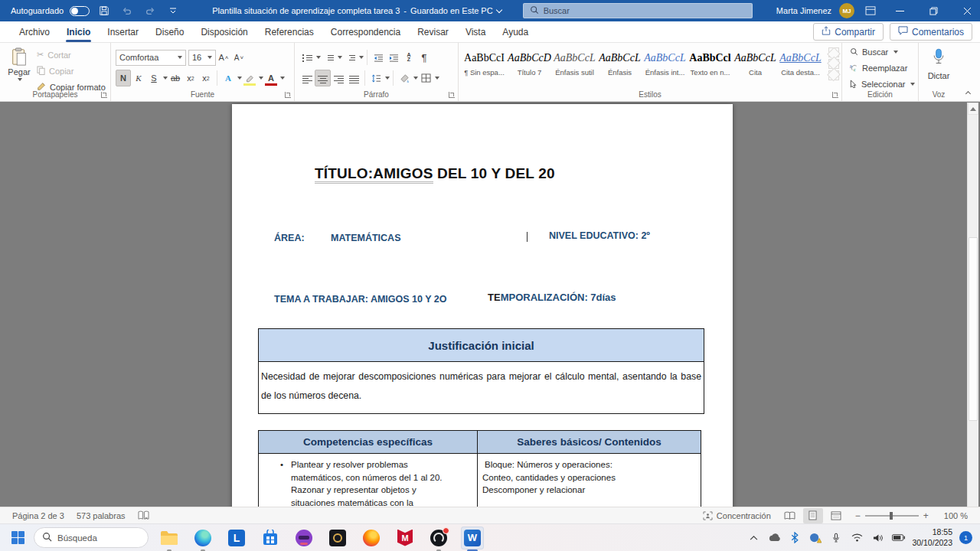 This screenshot has width=980, height=551. I want to click on bullets-button, so click(307, 57).